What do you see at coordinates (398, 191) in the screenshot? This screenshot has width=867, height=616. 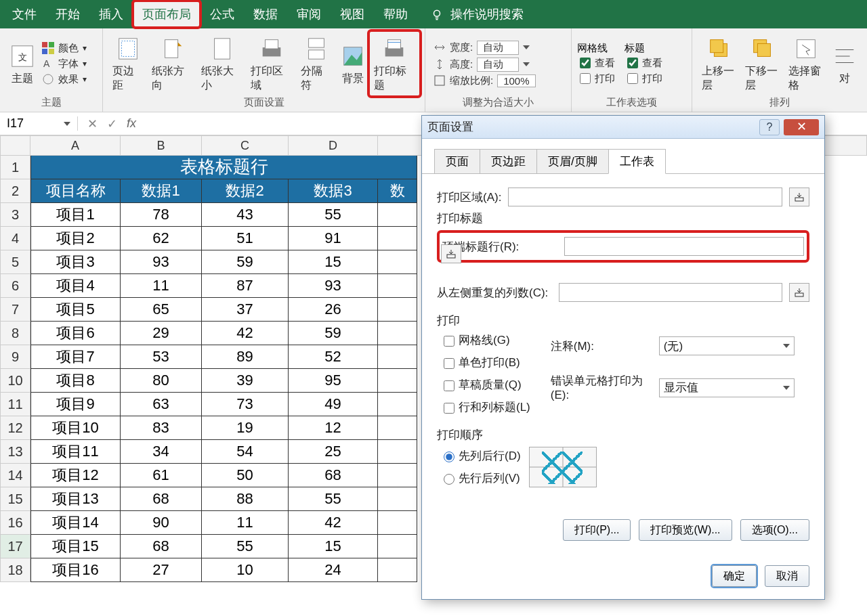 I see `header-cell: 数` at bounding box center [398, 191].